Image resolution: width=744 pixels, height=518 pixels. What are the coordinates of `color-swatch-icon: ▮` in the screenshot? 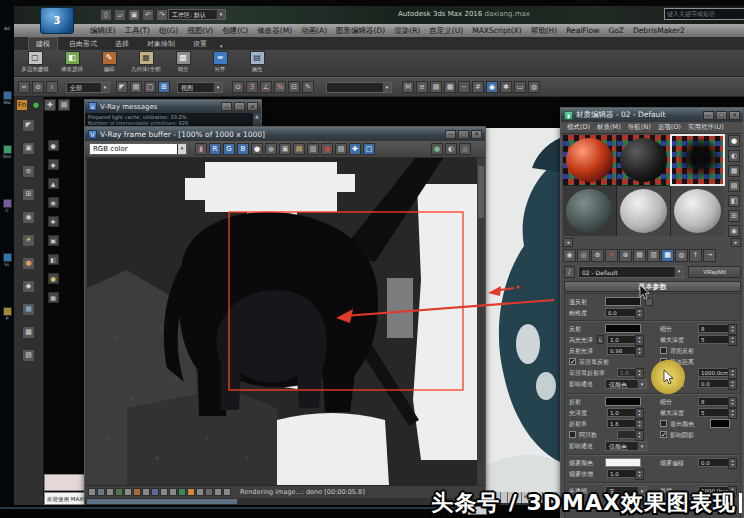 It's located at (201, 149).